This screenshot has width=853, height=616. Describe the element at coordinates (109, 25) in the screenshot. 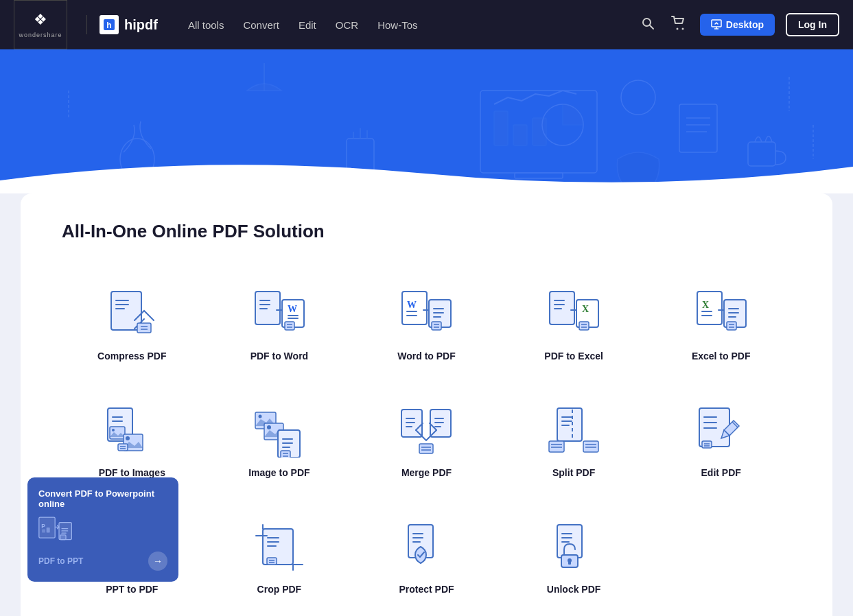

I see `hipdf-logo-icon: h` at that location.